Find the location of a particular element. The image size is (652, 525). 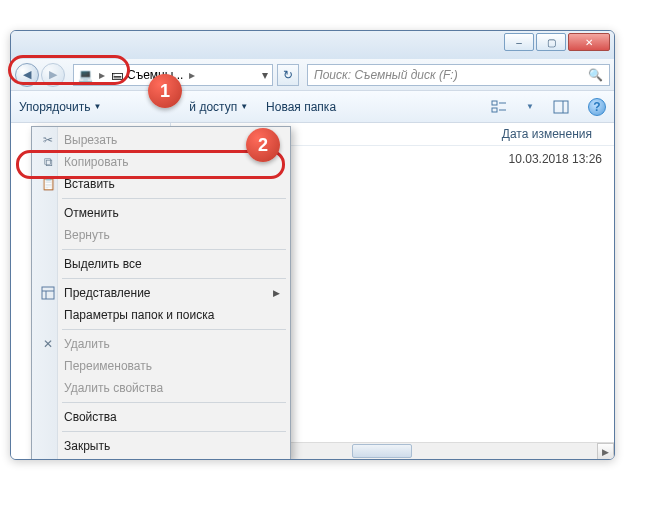

address-text: Съемны... is located at coordinates (155, 75).